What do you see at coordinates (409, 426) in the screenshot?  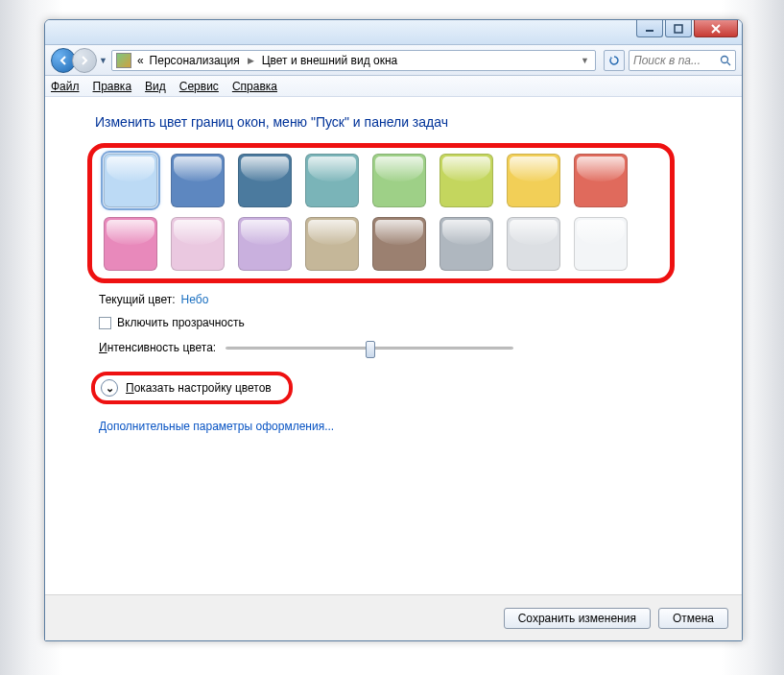 I see `advanced-appearance-link: Дополнительные параметры оформления...` at bounding box center [409, 426].